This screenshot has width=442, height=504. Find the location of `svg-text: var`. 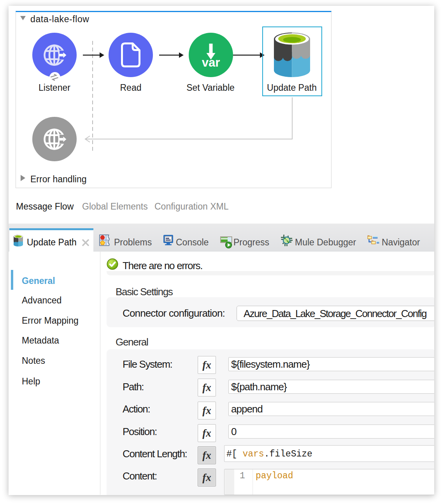

svg-text: var is located at coordinates (211, 62).